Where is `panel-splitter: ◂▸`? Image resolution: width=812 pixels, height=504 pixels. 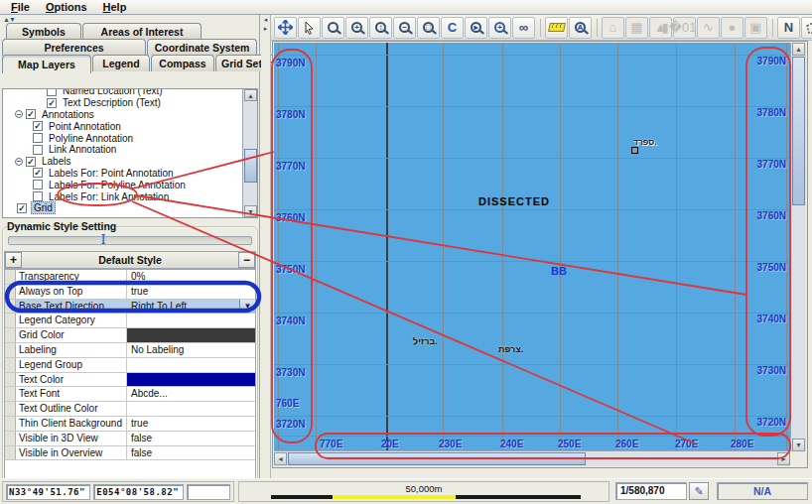 panel-splitter: ◂▸ is located at coordinates (266, 246).